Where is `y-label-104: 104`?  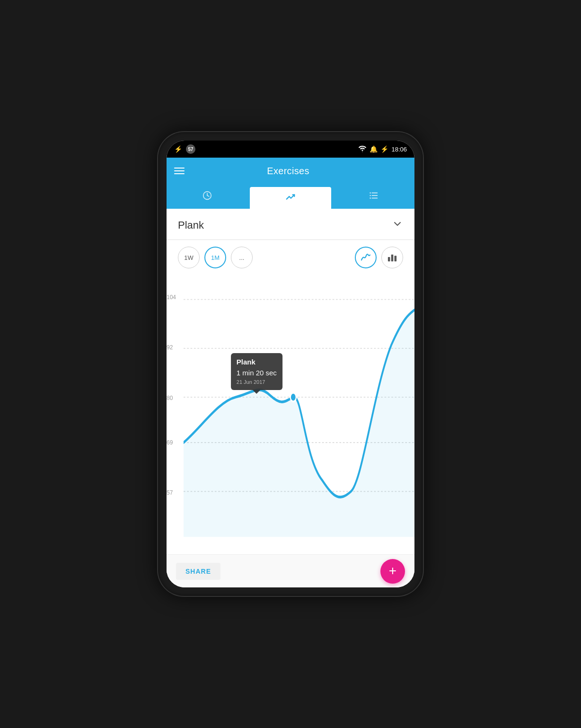 y-label-104: 104 is located at coordinates (171, 297).